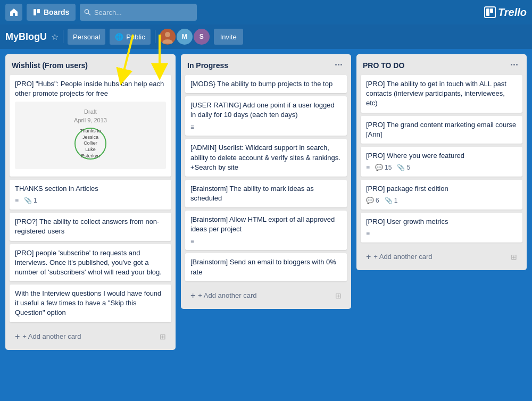 The width and height of the screenshot is (532, 401). I want to click on column-header-in-progress: In Progress ···, so click(266, 65).